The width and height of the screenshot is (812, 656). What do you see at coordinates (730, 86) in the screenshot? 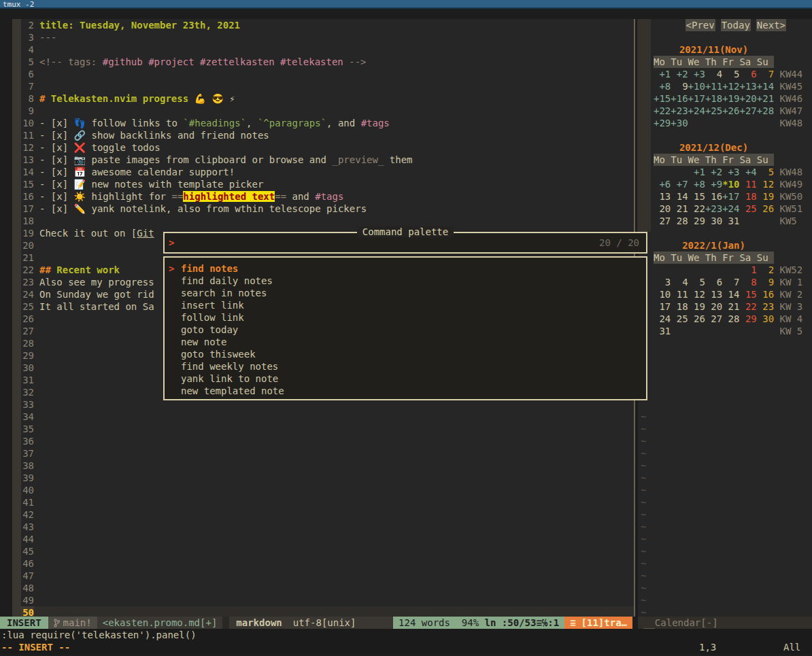
I see `calendar-day: +12` at bounding box center [730, 86].